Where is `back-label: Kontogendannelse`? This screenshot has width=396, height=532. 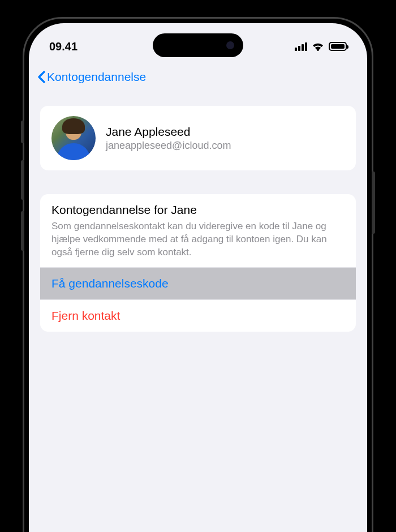
back-label: Kontogendannelse is located at coordinates (96, 77).